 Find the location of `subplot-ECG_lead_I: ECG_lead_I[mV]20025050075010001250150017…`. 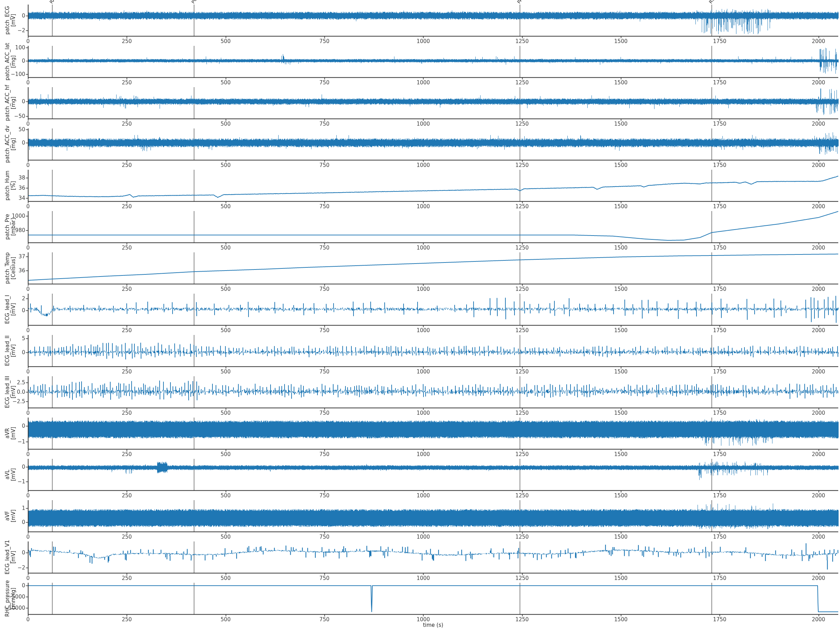

subplot-ECG_lead_I: ECG_lead_I[mV]20025050075010001250150017… is located at coordinates (420, 310).